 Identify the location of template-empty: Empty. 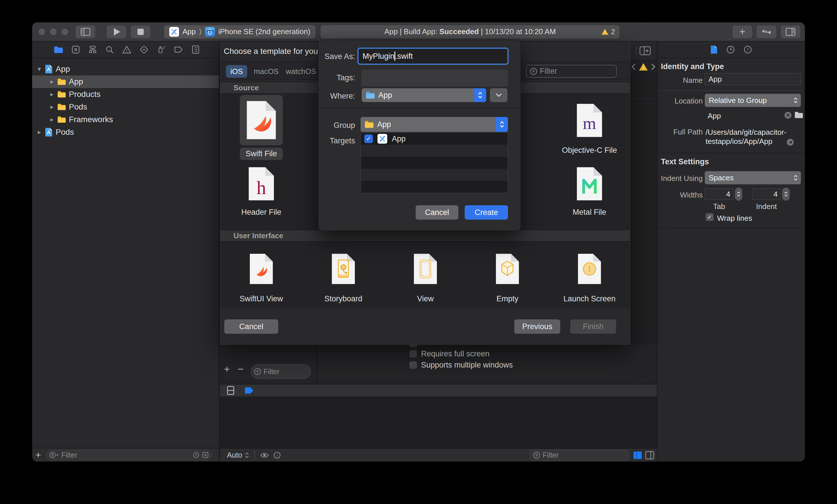
(507, 276).